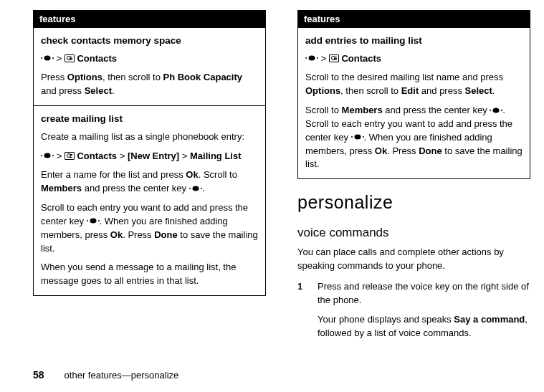 The image size is (544, 392). I want to click on row-title: add entries to mailing list, so click(414, 41).